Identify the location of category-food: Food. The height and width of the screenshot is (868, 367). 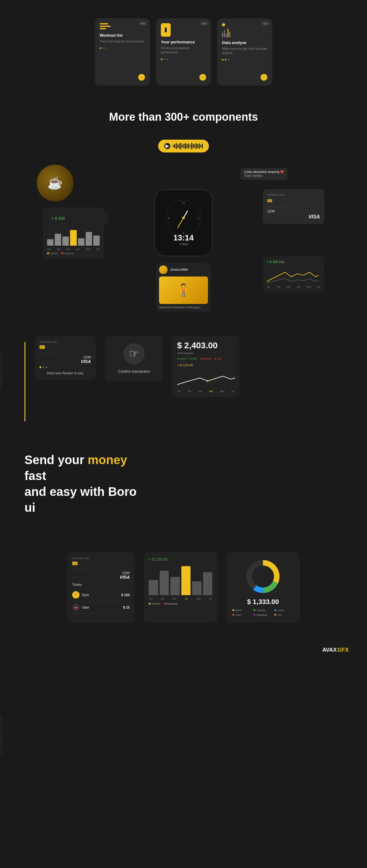
(242, 615).